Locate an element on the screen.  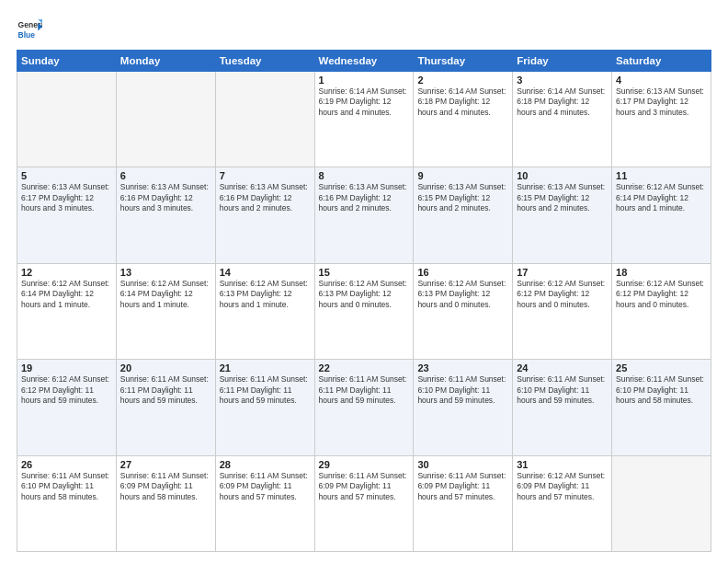
weekday-friday: Friday is located at coordinates (563, 61).